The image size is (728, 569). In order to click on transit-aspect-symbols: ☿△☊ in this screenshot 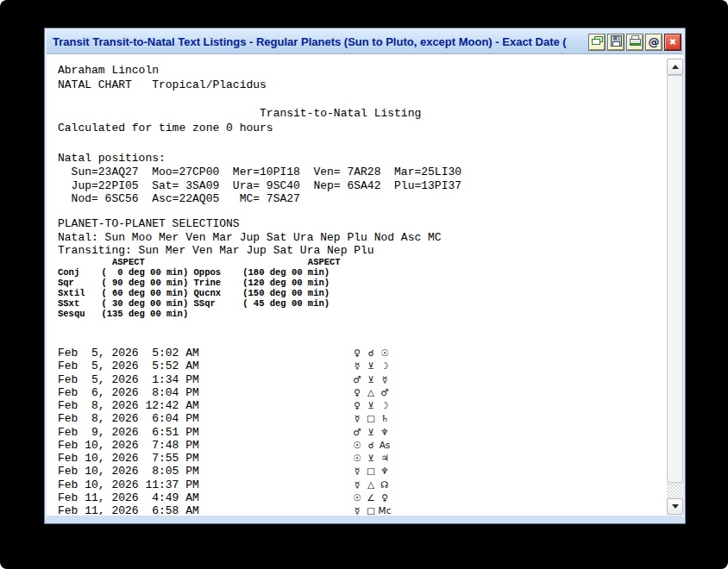, I will do `click(371, 485)`.